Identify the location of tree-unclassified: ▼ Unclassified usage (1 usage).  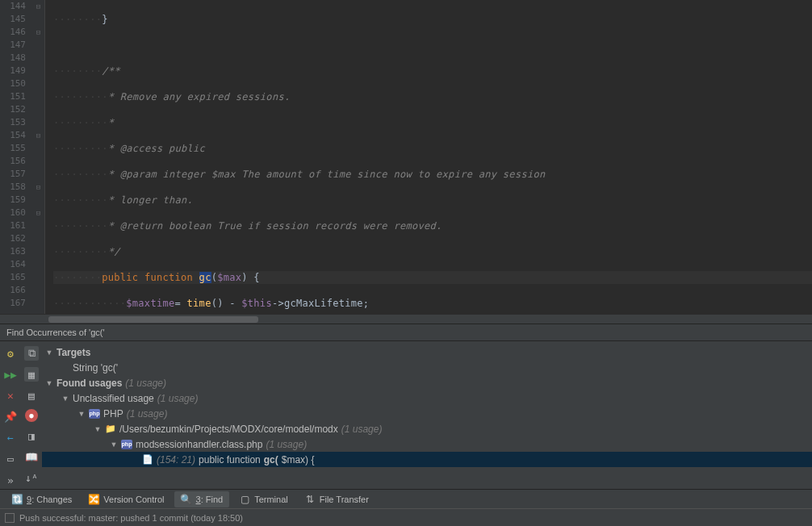
(427, 399).